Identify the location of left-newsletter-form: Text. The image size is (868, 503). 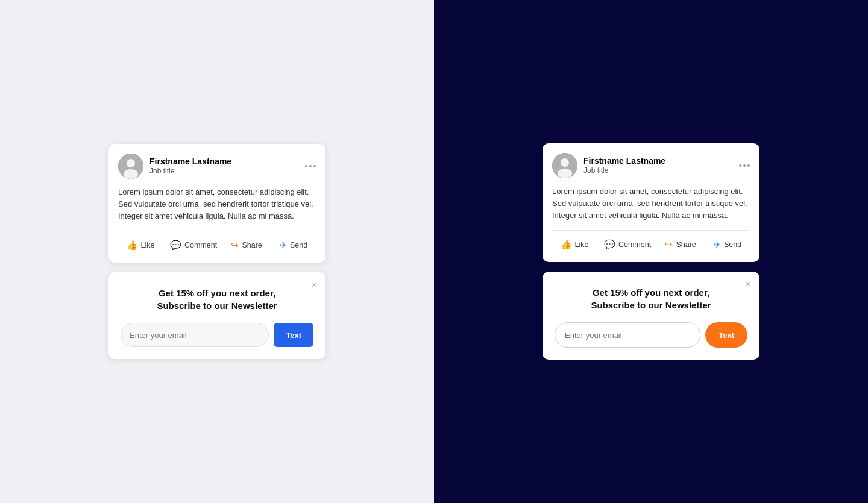
(217, 335).